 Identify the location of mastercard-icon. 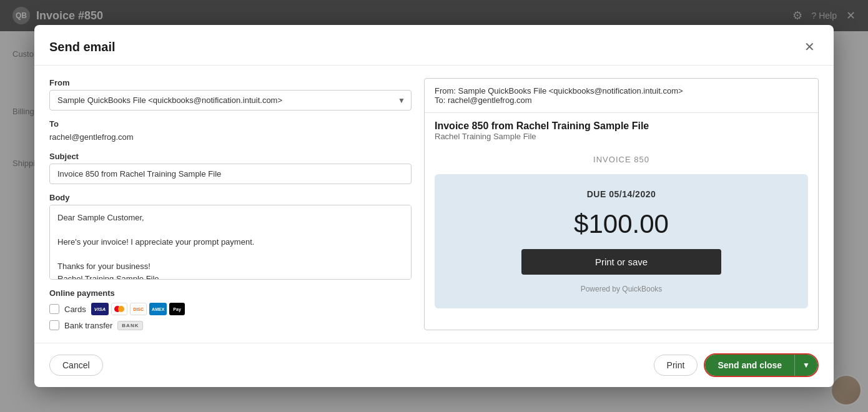
(119, 309).